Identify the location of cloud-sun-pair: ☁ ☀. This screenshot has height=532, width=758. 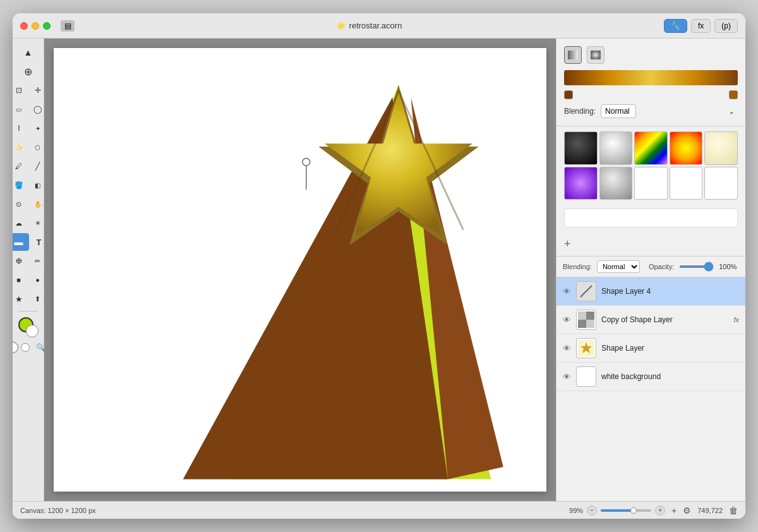
(30, 223).